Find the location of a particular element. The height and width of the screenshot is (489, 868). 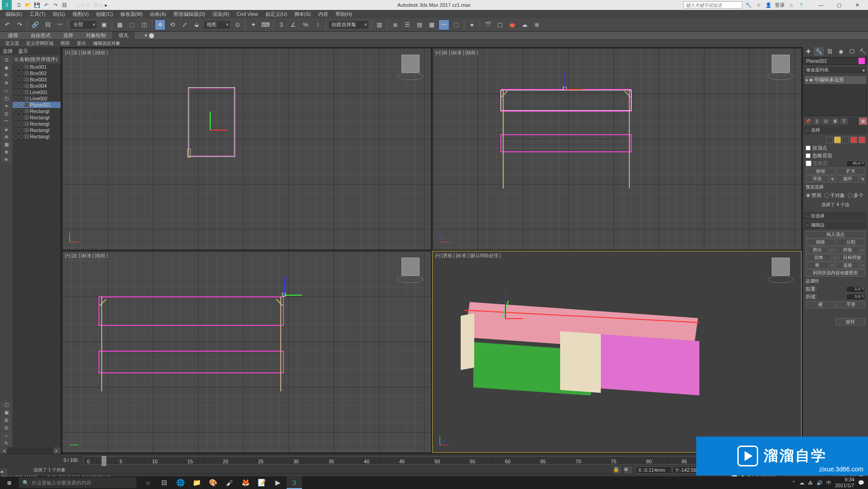

configure: ☰ is located at coordinates (844, 121).